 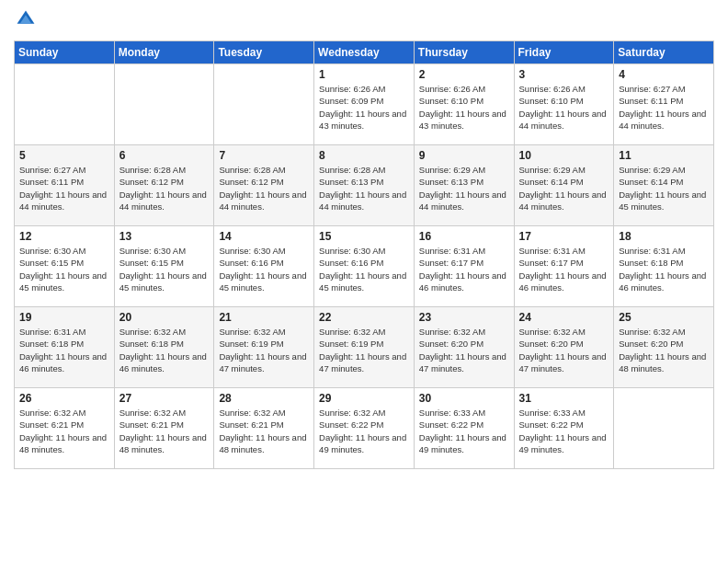 I want to click on day-number: 31, so click(x=564, y=398).